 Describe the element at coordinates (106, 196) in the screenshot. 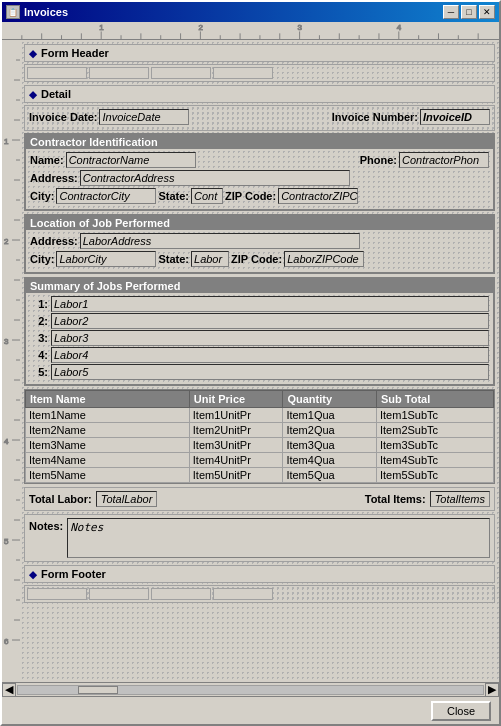

I see `contractor-city-value: ContractorCity` at that location.